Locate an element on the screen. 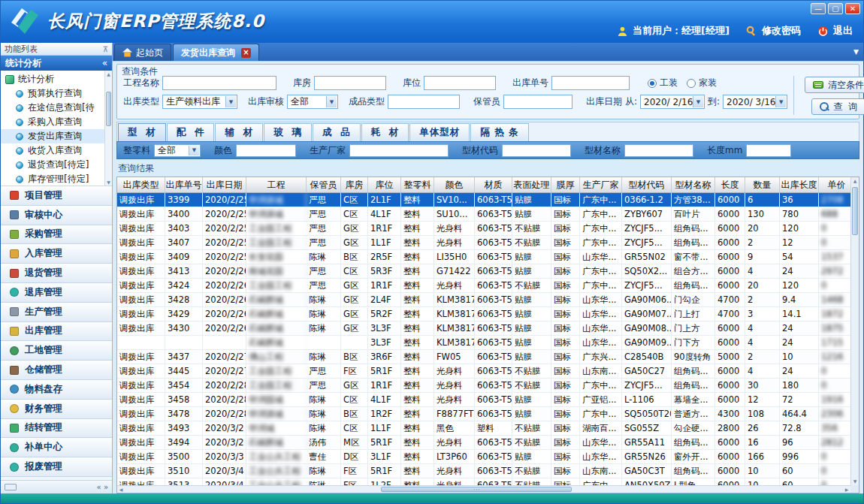 This screenshot has width=864, height=504. column-header: 型材代码 is located at coordinates (647, 185).